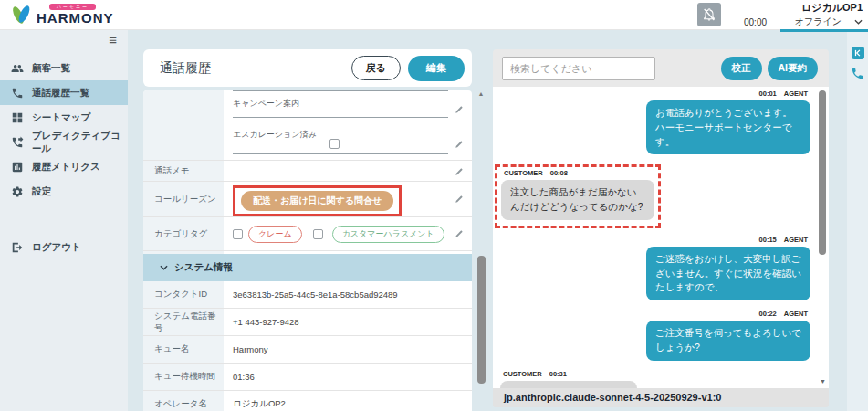 The image size is (868, 411). What do you see at coordinates (237, 234) in the screenshot?
I see `tag-claim-checkbox` at bounding box center [237, 234].